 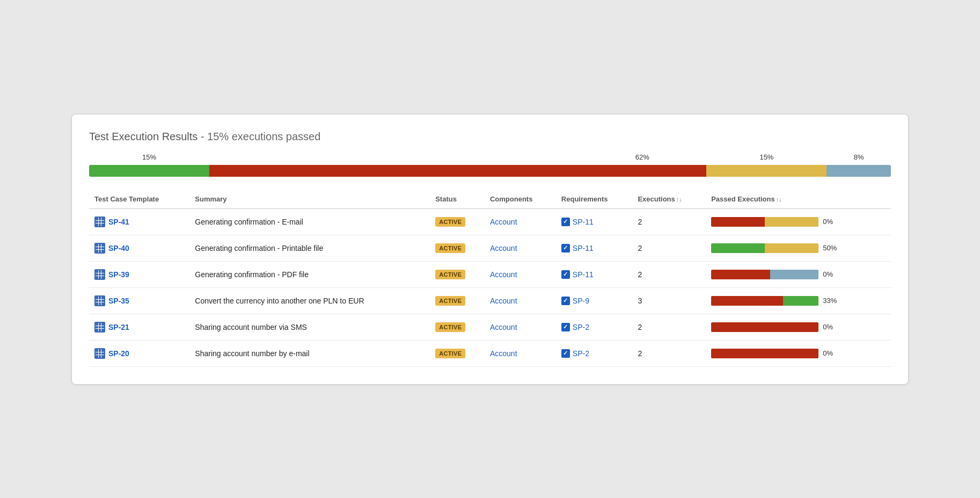 I want to click on cell-summary: Generating confirmation - Printable file, so click(x=310, y=248).